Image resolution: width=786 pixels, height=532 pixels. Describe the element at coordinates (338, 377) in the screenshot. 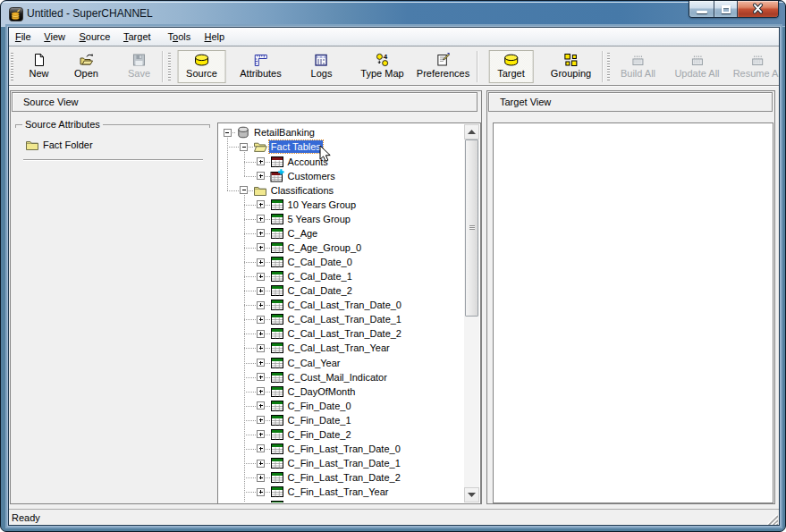

I see `tree-node-c-cust-mail-indicator: C_Cust_Mail_Indicator` at that location.